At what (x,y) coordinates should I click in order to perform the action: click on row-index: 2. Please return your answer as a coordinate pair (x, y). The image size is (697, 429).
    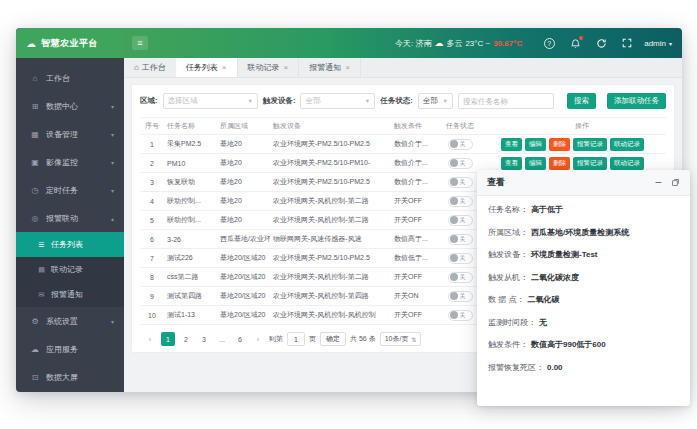
    Looking at the image, I should click on (152, 163).